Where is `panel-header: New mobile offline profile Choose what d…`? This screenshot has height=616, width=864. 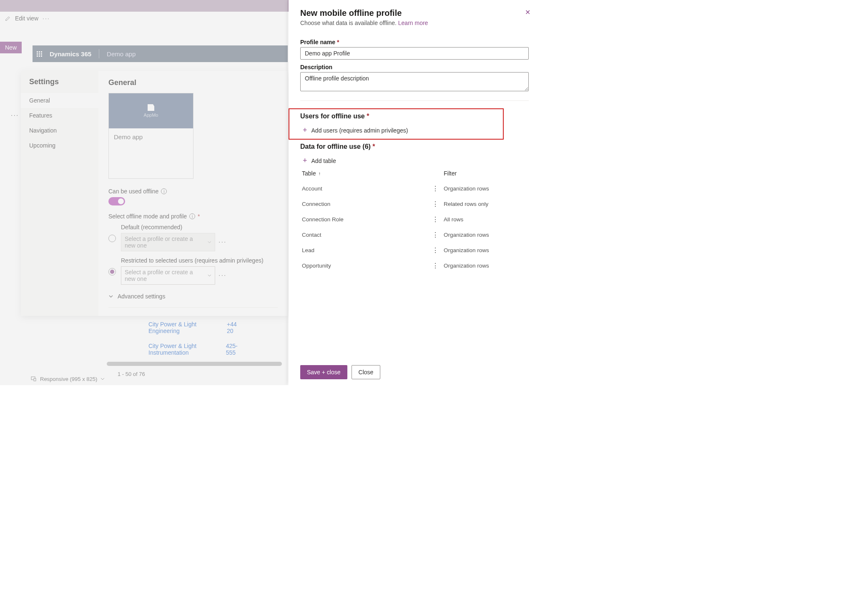
panel-header: New mobile offline profile Choose what d… is located at coordinates (414, 15).